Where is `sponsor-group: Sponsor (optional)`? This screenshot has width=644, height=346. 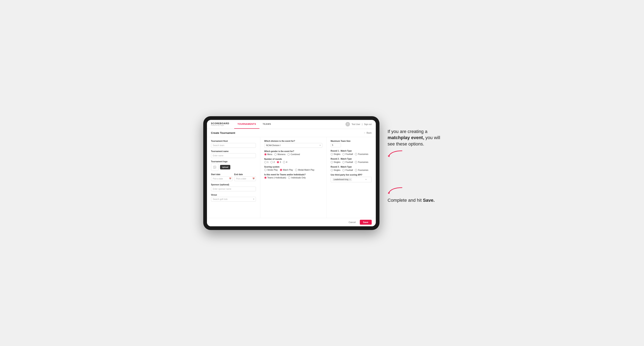
sponsor-group: Sponsor (optional) is located at coordinates (234, 187).